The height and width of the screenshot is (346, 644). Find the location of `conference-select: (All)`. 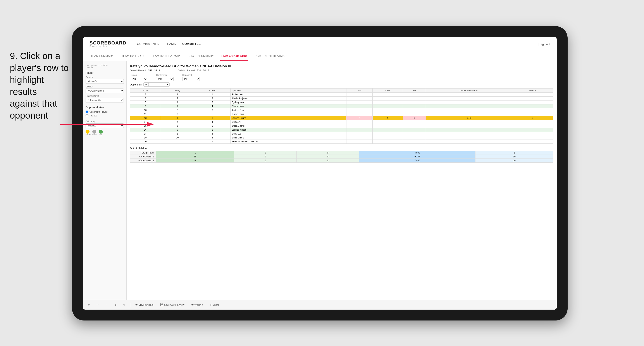

conference-select: (All) is located at coordinates (165, 79).